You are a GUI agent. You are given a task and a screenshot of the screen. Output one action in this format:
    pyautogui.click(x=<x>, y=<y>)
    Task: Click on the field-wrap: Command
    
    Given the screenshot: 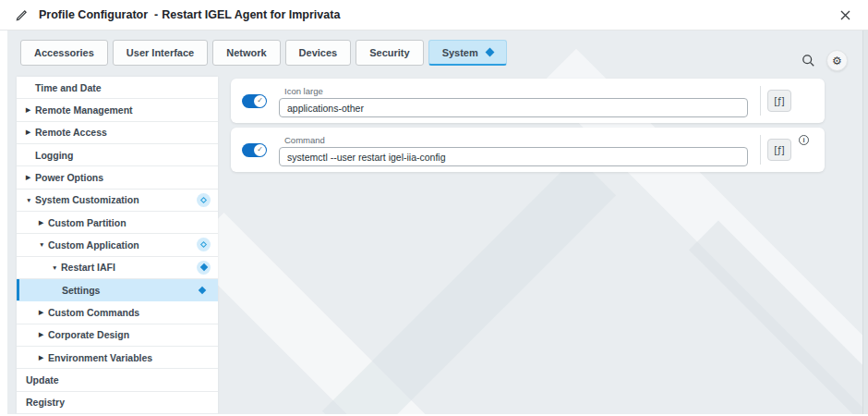 What is the action you would take?
    pyautogui.click(x=513, y=150)
    